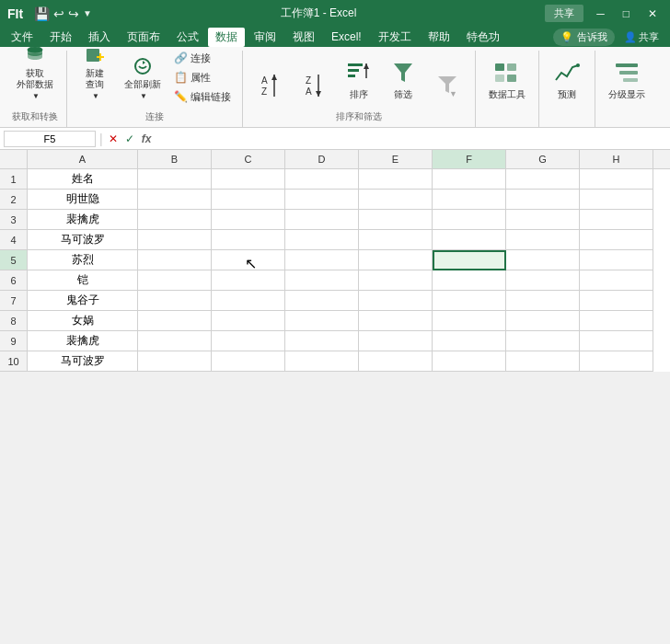 Image resolution: width=670 pixels, height=644 pixels. What do you see at coordinates (396, 220) in the screenshot?
I see `cell-e3` at bounding box center [396, 220].